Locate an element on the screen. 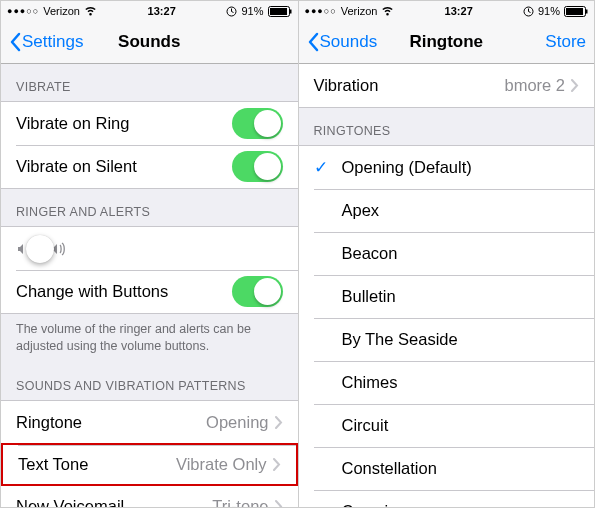 The width and height of the screenshot is (595, 508). vibrate-on-silent-row: Vibrate on Silent is located at coordinates (150, 166).